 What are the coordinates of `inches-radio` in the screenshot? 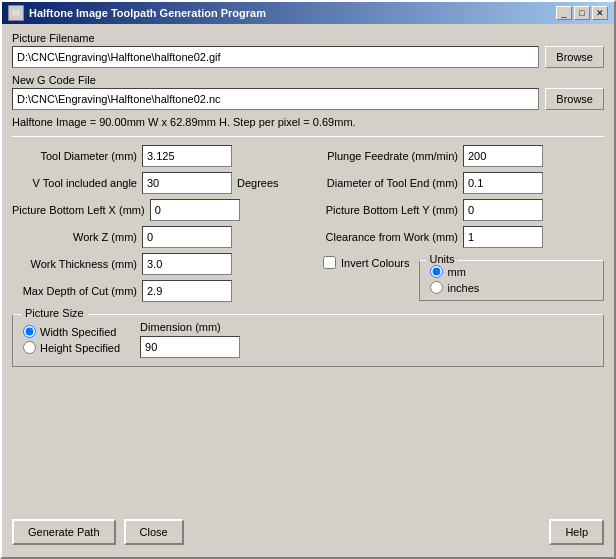 It's located at (436, 288).